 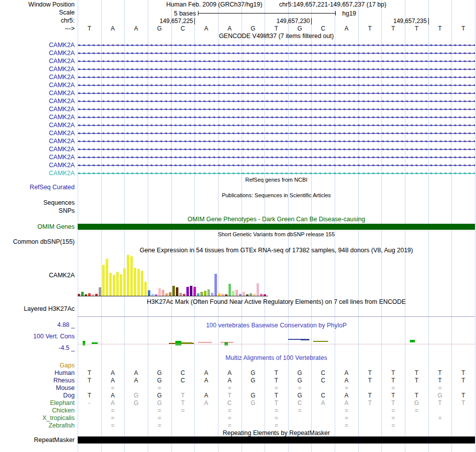 What do you see at coordinates (277, 425) in the screenshot?
I see `alignment-row-zebrafish: ======` at bounding box center [277, 425].